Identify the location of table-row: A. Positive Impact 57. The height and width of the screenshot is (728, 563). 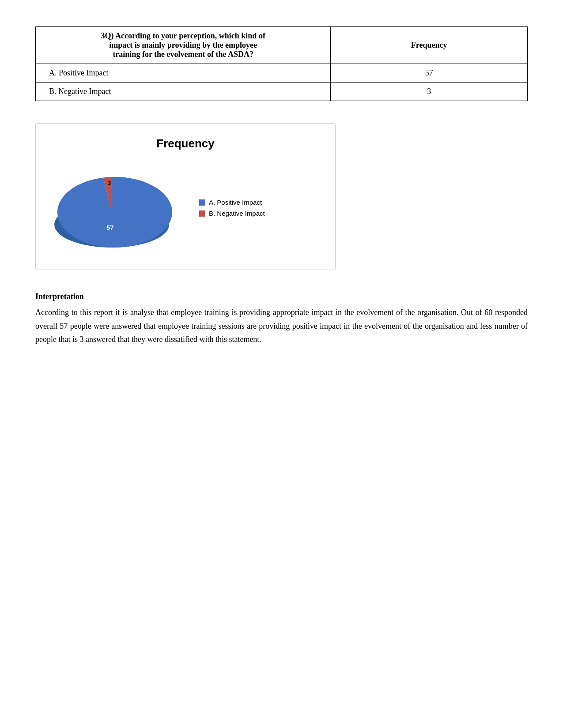
(282, 73).